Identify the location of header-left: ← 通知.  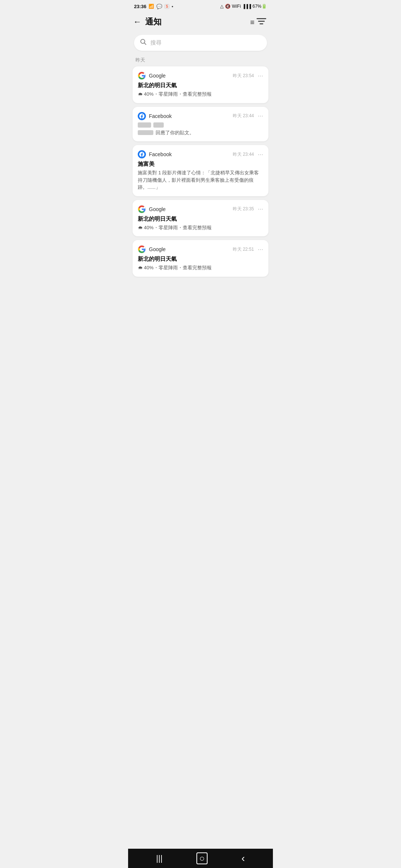
(147, 22).